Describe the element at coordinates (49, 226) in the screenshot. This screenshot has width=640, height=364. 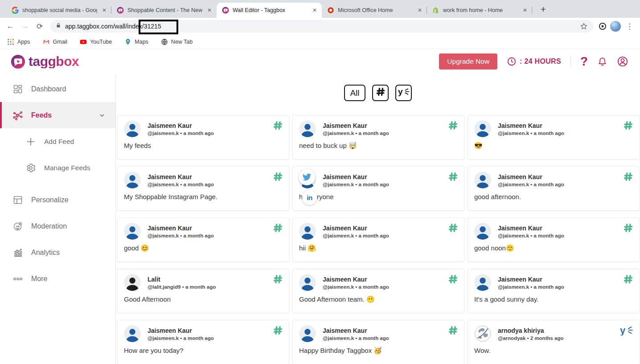
I see `sidebar-item-label: Moderation` at that location.